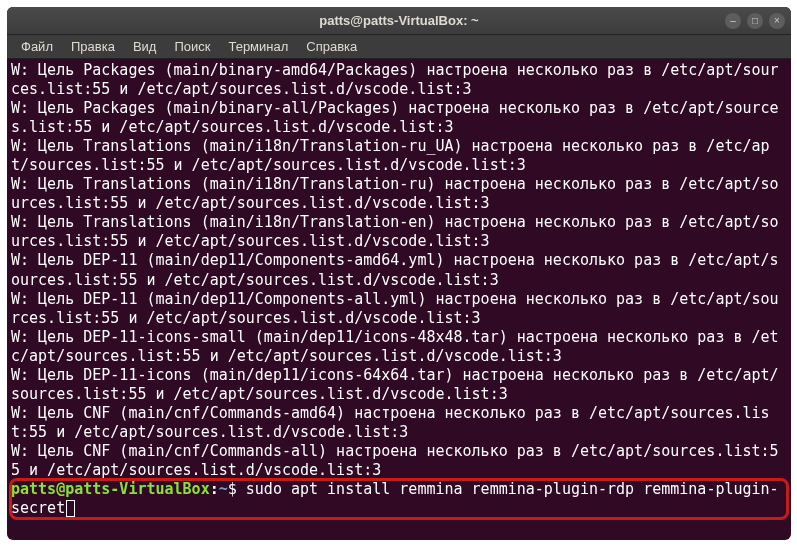 Image resolution: width=797 pixels, height=547 pixels. Describe the element at coordinates (399, 347) in the screenshot. I see `output-line: W: Цель DEP-11-icons-small (main/dep11/i…` at that location.